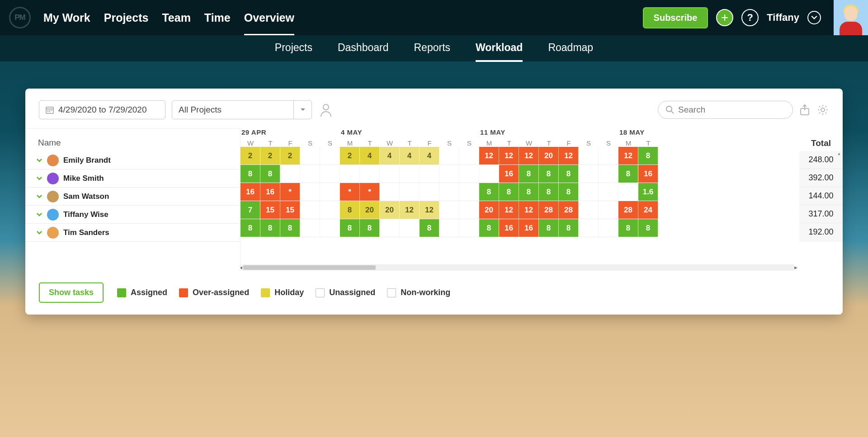 Image resolution: width=868 pixels, height=437 pixels. What do you see at coordinates (839, 196) in the screenshot?
I see `vertical-scrollbar: ▲` at bounding box center [839, 196].